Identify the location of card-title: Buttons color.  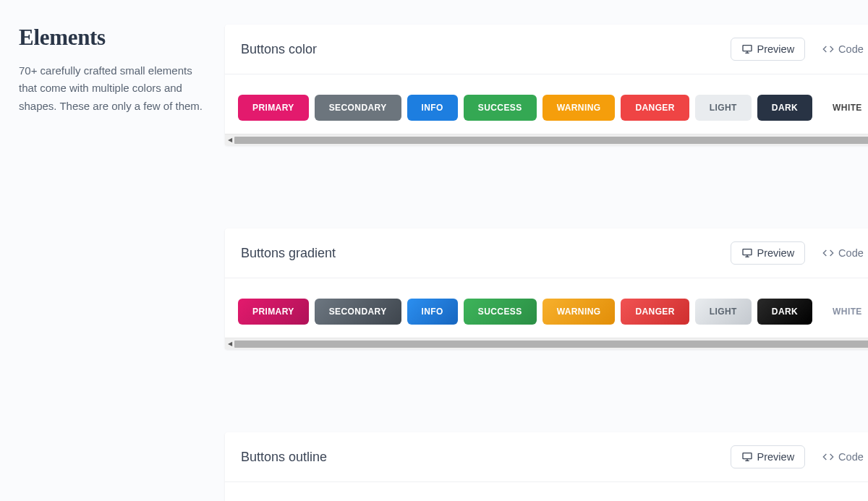
(279, 49).